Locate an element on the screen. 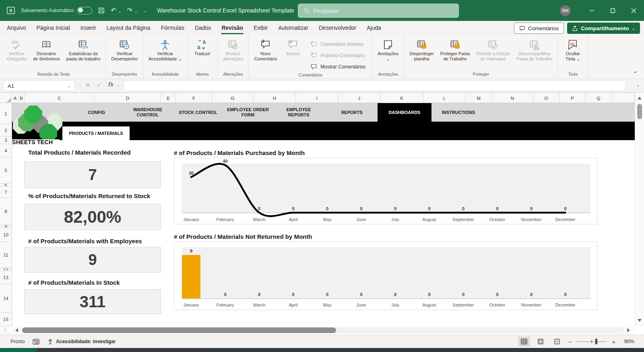  autosave-toggle is located at coordinates (85, 10).